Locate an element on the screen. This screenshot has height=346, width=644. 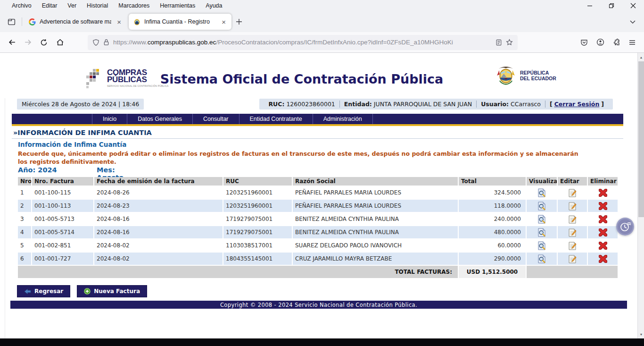
cell-ruc: 1203251960001 is located at coordinates (257, 193).